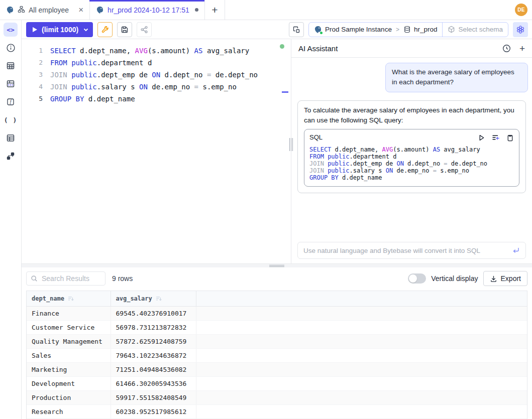 This screenshot has height=419, width=532. What do you see at coordinates (426, 29) in the screenshot?
I see `database-name: hr_prod` at bounding box center [426, 29].